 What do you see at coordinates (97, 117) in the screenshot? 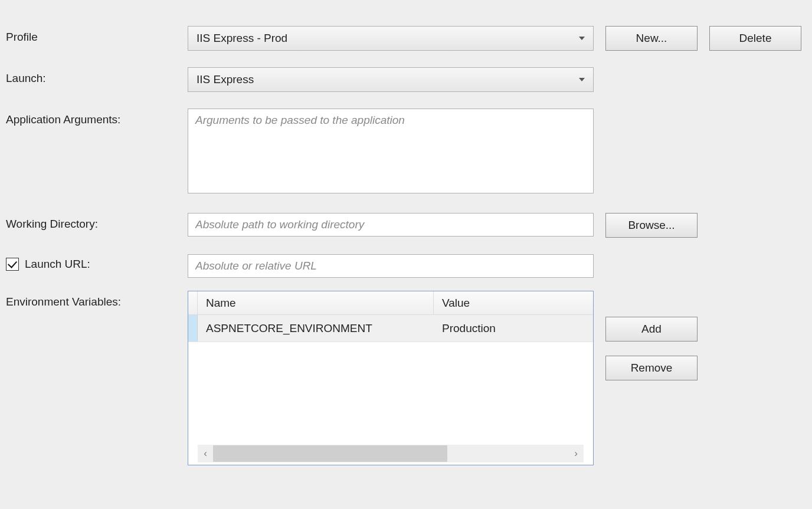
I see `app-args-label: Application Arguments:` at bounding box center [97, 117].